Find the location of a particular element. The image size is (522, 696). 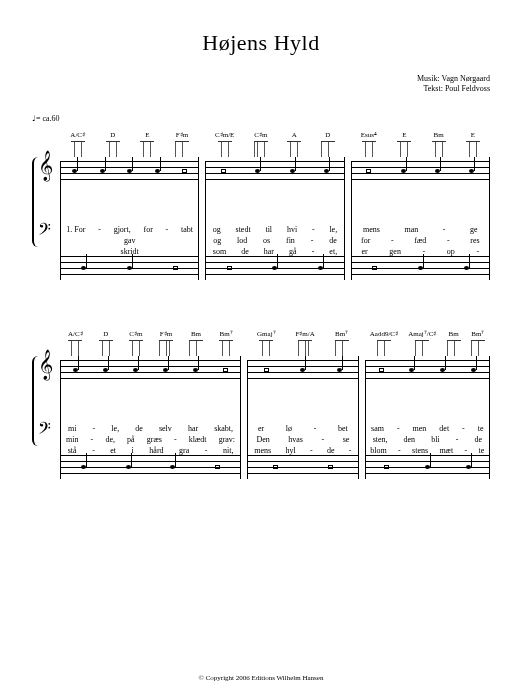

grand-staff: sam - men det - te sten, den bli - de bl… is located at coordinates (428, 420).